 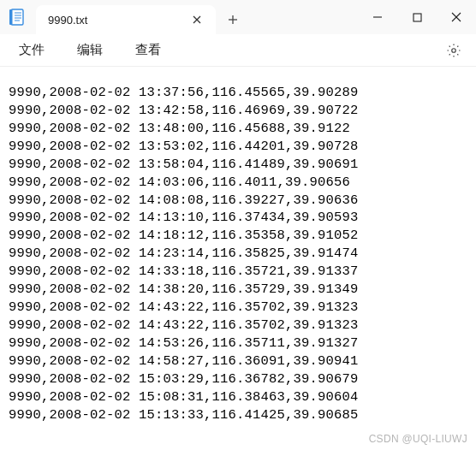 I want to click on settings-button, so click(x=454, y=50).